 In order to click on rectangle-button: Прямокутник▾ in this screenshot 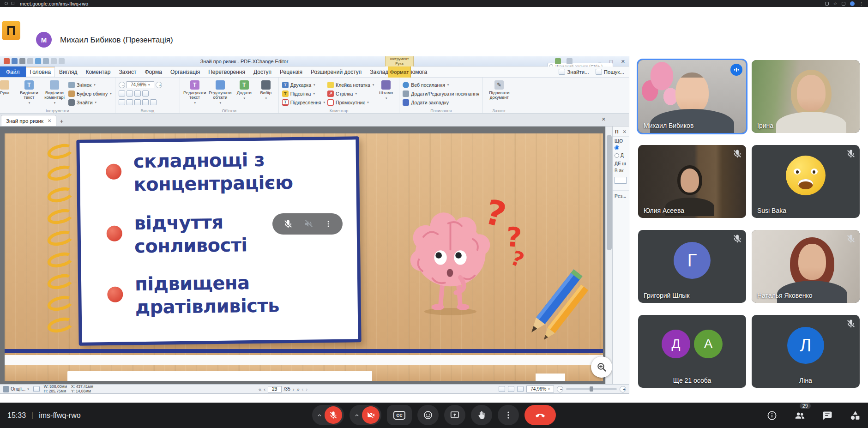, I will do `click(351, 102)`.